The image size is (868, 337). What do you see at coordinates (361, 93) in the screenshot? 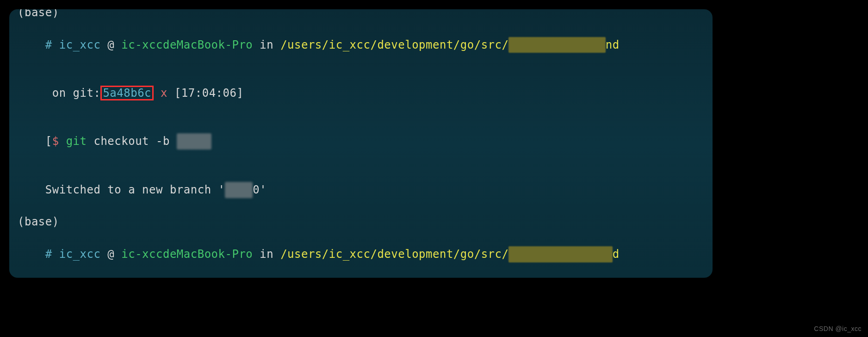
I see `git-status-line: on git:5a48b6c x [17:04:06]` at bounding box center [361, 93].